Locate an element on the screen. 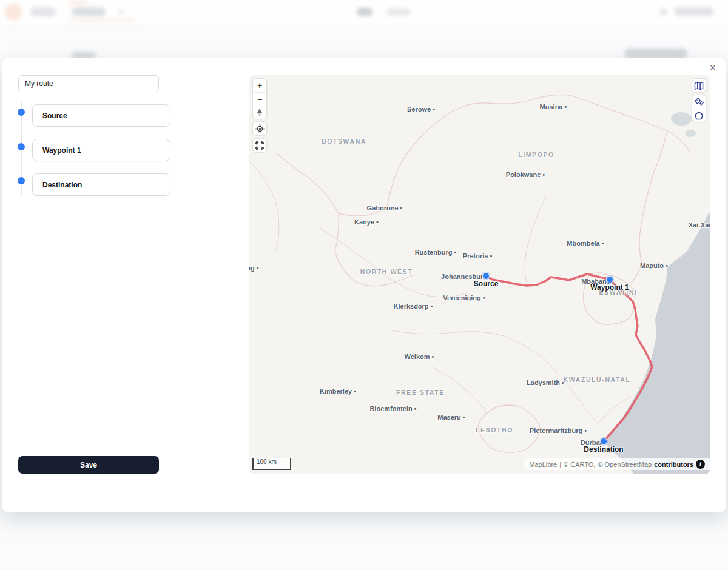 The image size is (728, 570). map-scale-bar: 100 km is located at coordinates (272, 464).